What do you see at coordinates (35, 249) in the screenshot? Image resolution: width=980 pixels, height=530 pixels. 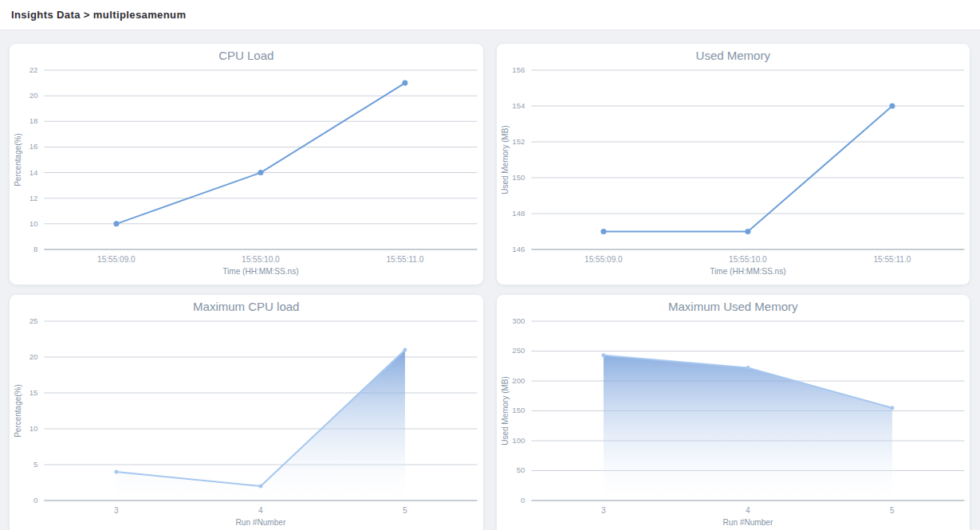 I see `svg-text: 8` at bounding box center [35, 249].